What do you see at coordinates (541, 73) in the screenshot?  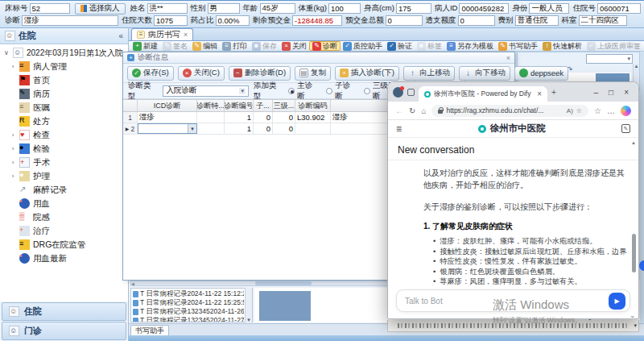 I see `dialog-toolbar-button: deppseek` at bounding box center [541, 73].